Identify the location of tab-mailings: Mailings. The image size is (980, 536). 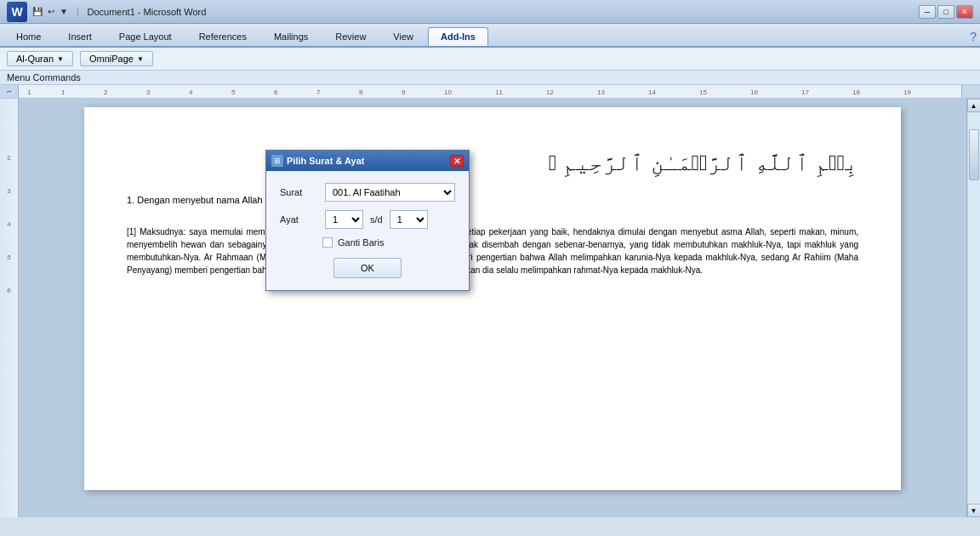
(291, 37).